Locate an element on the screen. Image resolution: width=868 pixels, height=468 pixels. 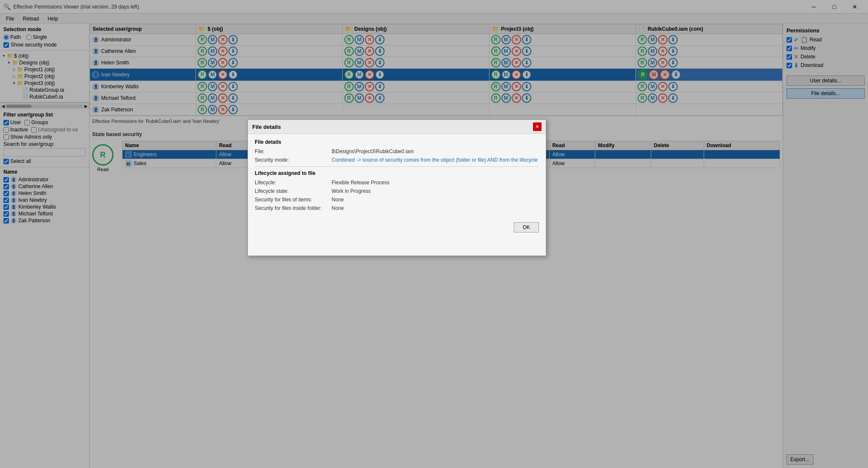
modal-secitems-label: Security for files of items: is located at coordinates (293, 200).